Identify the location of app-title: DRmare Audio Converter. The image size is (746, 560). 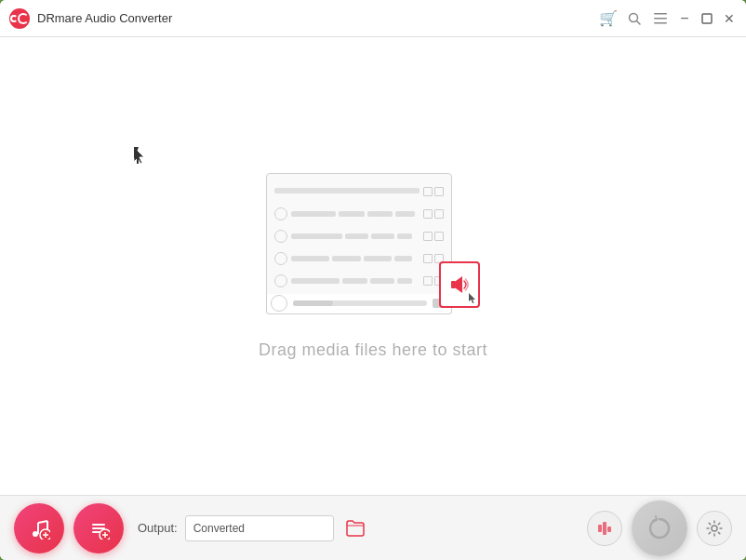
(104, 19).